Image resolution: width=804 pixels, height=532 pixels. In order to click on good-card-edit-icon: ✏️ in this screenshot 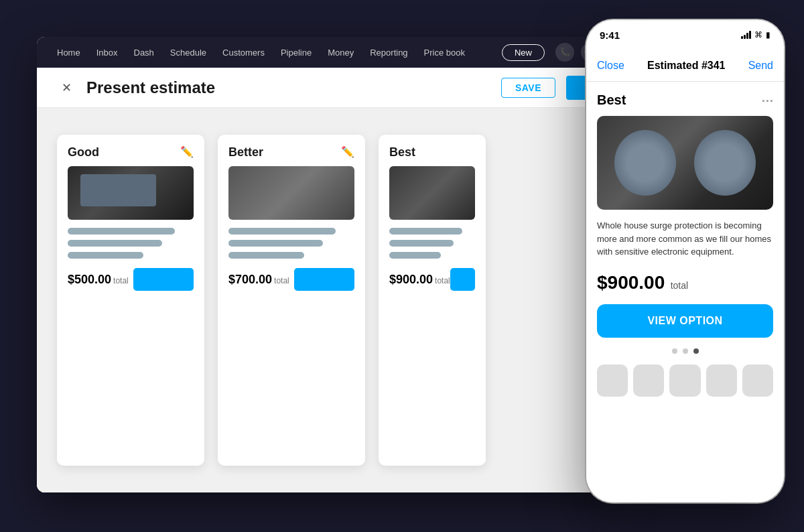, I will do `click(187, 151)`.